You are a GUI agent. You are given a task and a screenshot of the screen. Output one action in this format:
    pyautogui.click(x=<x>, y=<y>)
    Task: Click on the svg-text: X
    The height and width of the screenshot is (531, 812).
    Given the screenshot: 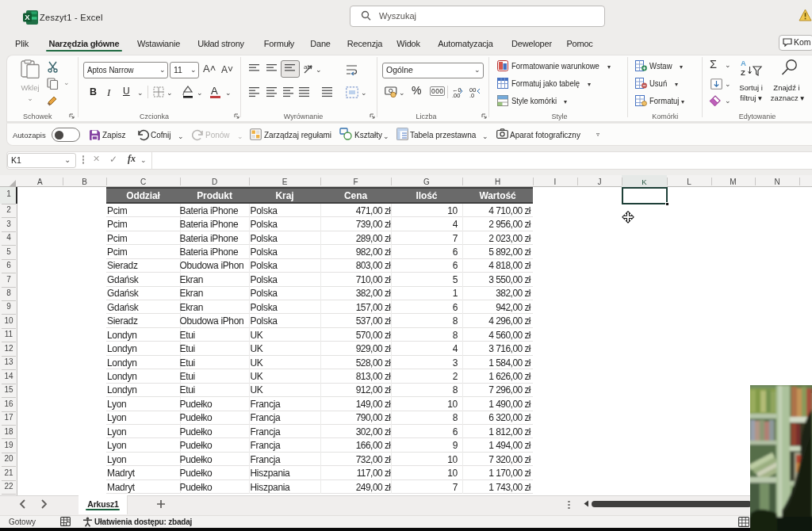 What is the action you would take?
    pyautogui.click(x=27, y=17)
    